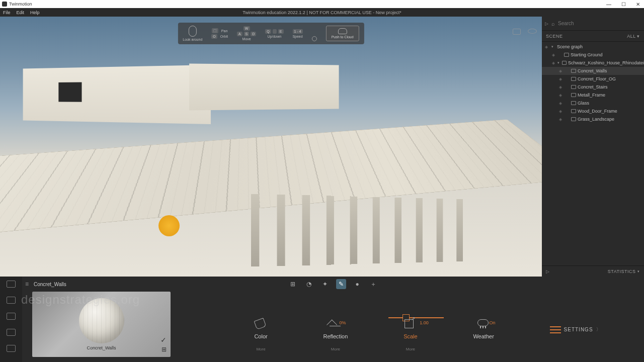 This screenshot has width=644, height=362. Describe the element at coordinates (309, 284) in the screenshot. I see `tool-lasso-icon: ◔` at that location.